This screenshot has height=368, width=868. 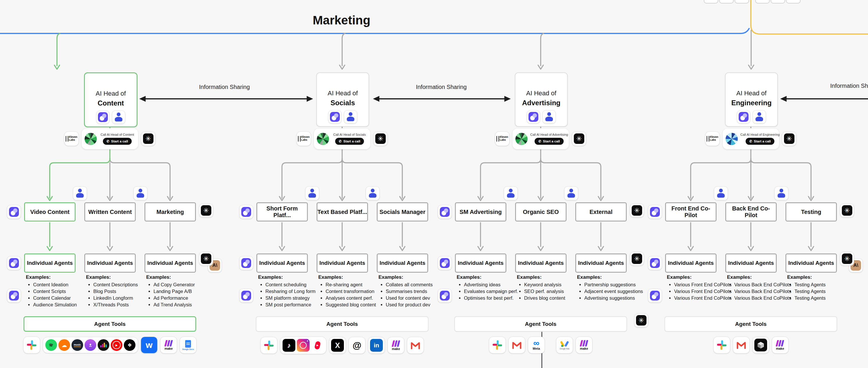 I want to click on start-a-call-button: ✆ Start a call, so click(x=760, y=142).